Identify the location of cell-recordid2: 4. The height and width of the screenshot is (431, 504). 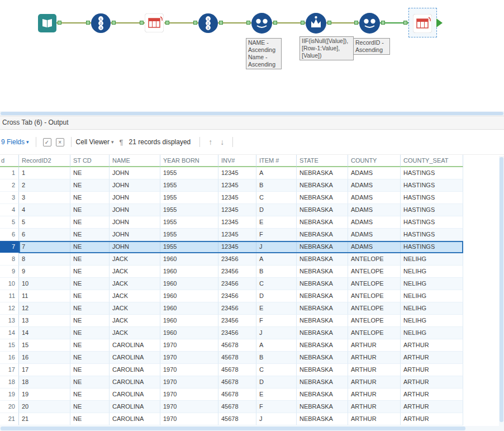
(45, 210).